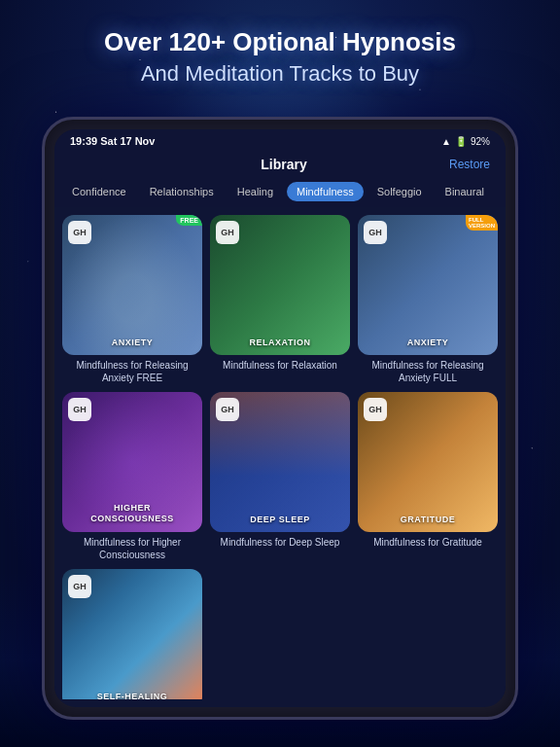 The height and width of the screenshot is (747, 560). Describe the element at coordinates (466, 142) in the screenshot. I see `status-right: ▲ 🔋 92%` at that location.